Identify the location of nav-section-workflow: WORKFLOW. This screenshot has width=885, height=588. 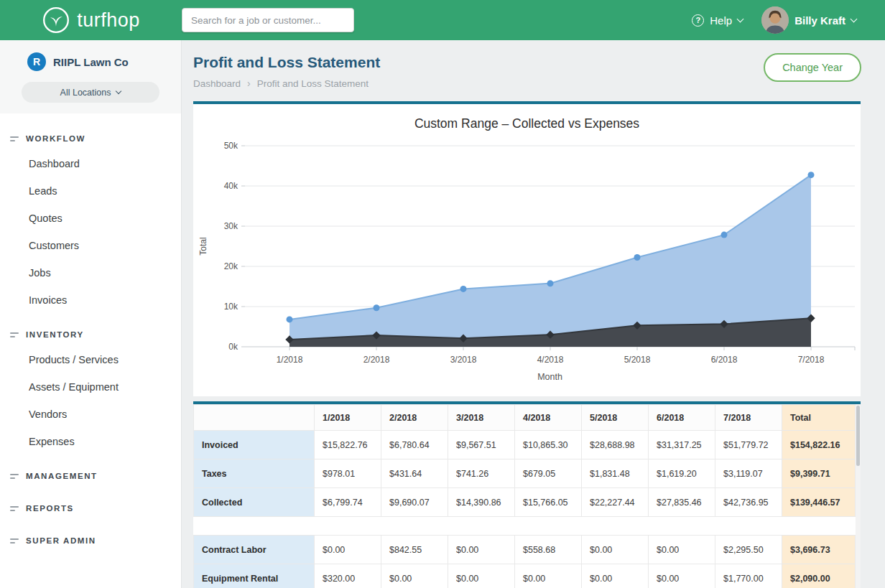
(91, 139).